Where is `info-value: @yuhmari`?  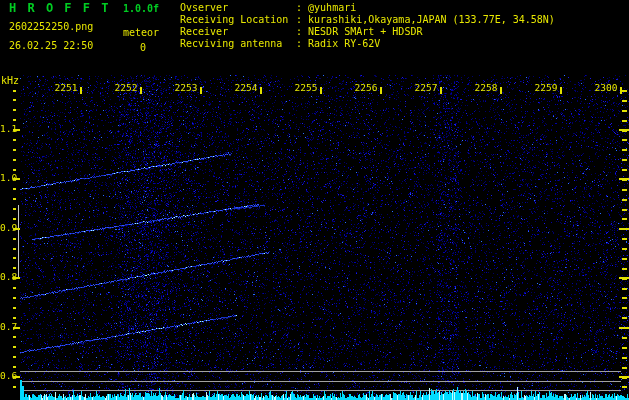
info-value: @yuhmari is located at coordinates (332, 8).